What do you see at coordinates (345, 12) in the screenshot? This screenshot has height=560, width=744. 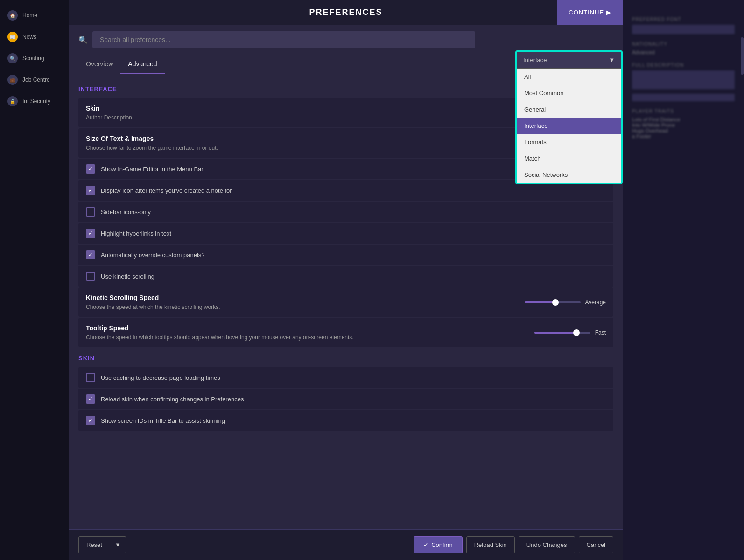 I see `page-title: PREFERENCES` at bounding box center [345, 12].